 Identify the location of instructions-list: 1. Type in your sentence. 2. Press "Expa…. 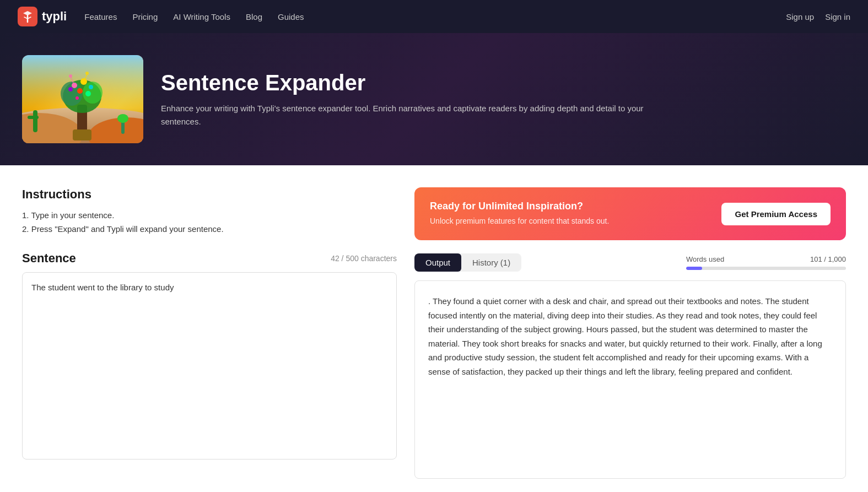
(209, 222).